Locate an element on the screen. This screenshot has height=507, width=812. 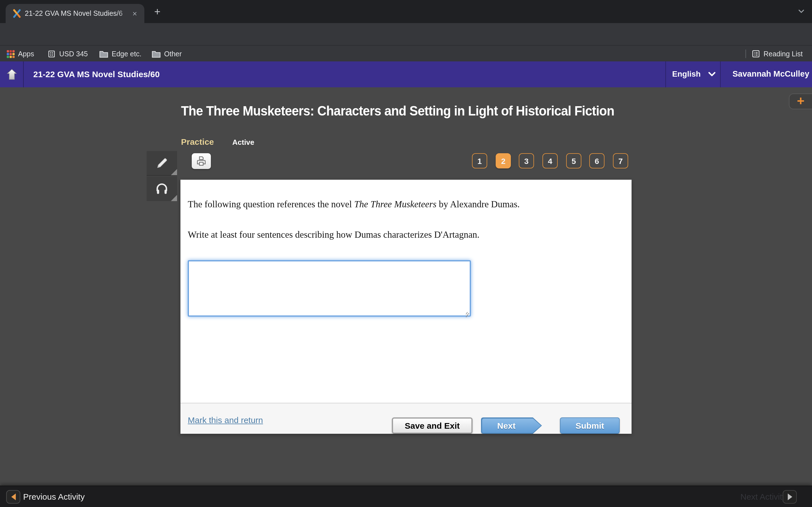
bank-icon is located at coordinates (52, 54).